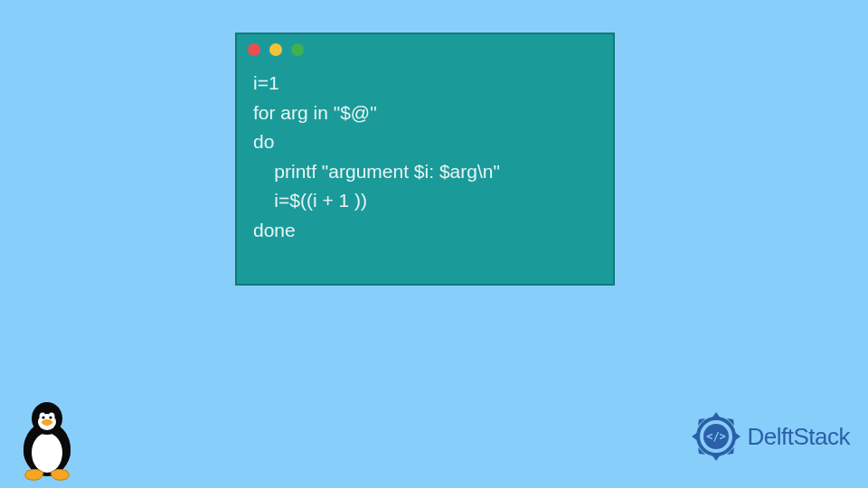  What do you see at coordinates (276, 50) in the screenshot?
I see `minimize-icon` at bounding box center [276, 50].